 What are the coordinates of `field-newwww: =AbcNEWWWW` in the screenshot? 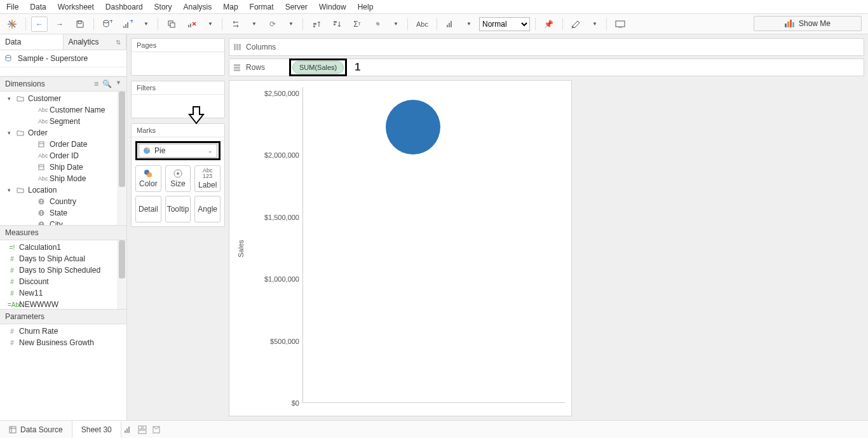 It's located at (65, 304).